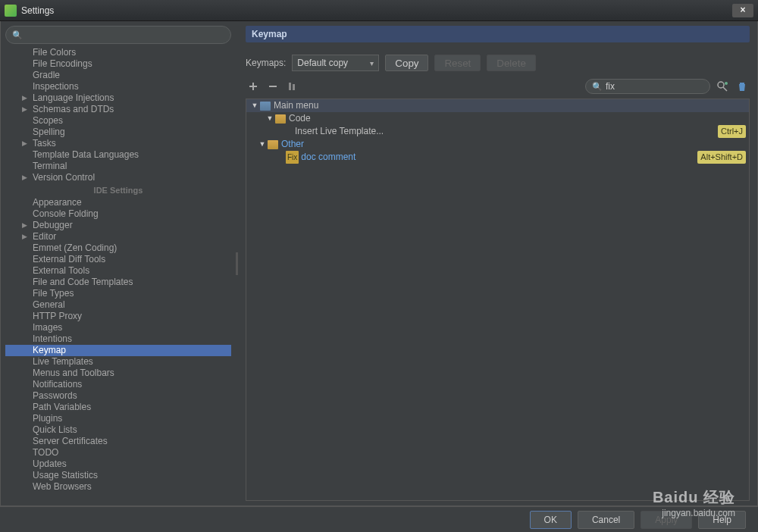 Image resolution: width=758 pixels, height=532 pixels. What do you see at coordinates (406, 63) in the screenshot?
I see `copy-button: Copy` at bounding box center [406, 63].